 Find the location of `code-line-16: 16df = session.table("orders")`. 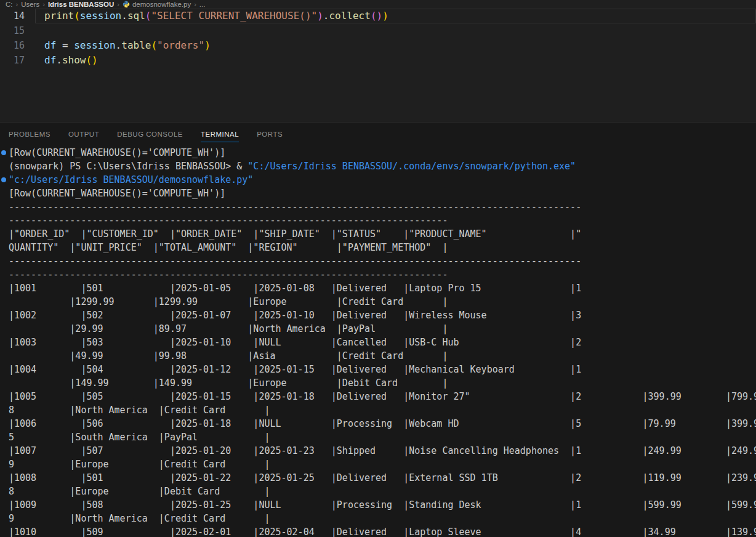

code-line-16: 16df = session.table("orders") is located at coordinates (378, 46).